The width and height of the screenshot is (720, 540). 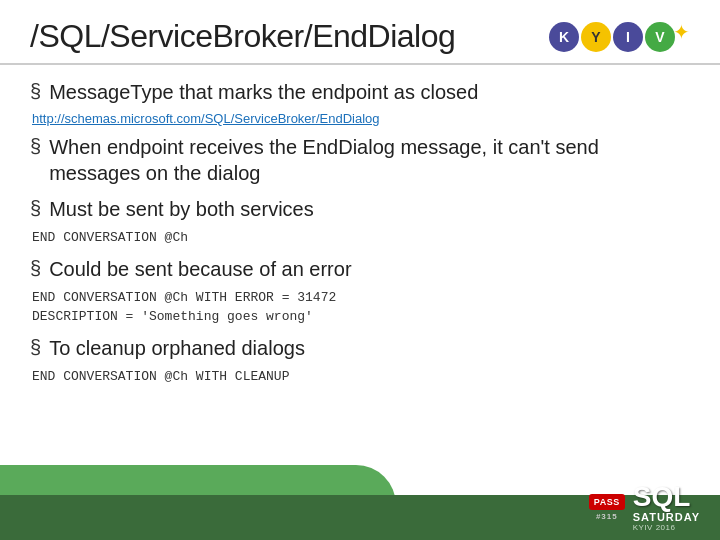 I want to click on bullet-text-1: MessageType that marks the endpoint as c…, so click(x=264, y=92).